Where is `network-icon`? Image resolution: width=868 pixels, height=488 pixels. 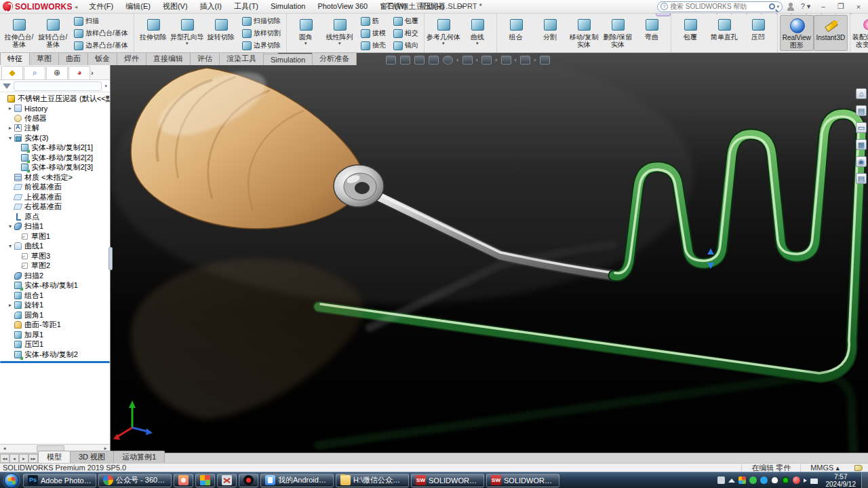
network-icon is located at coordinates (814, 481).